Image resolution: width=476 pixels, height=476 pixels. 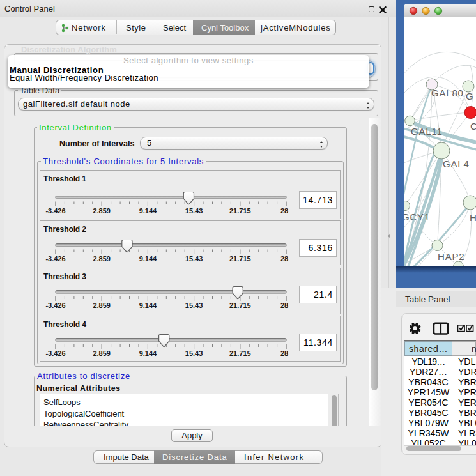 I want to click on svg-text: C, so click(x=473, y=127).